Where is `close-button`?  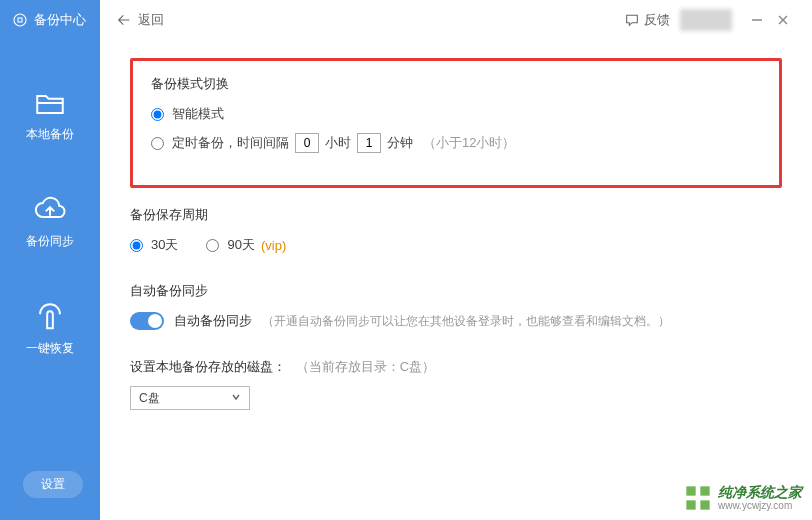 close-button is located at coordinates (783, 20).